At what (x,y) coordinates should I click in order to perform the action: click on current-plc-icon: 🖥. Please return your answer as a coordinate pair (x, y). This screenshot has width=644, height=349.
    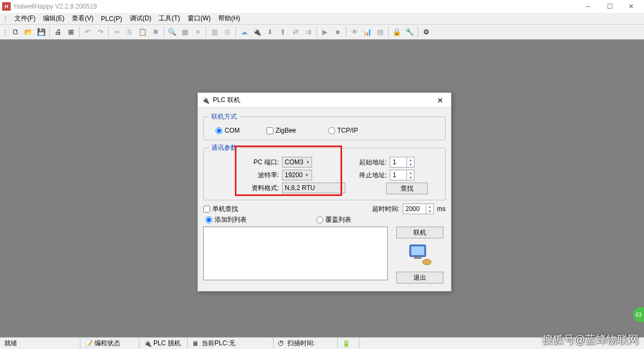
    Looking at the image, I should click on (196, 344).